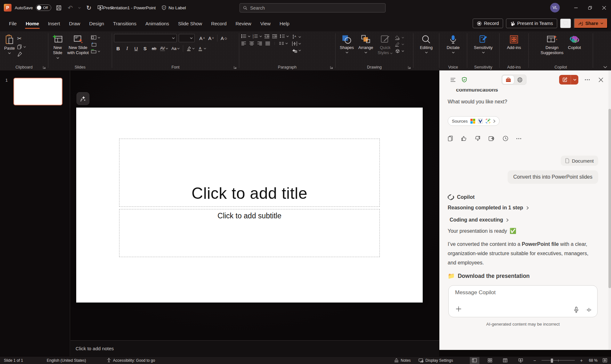 The width and height of the screenshot is (611, 364). Describe the element at coordinates (246, 36) in the screenshot. I see `bullets-button` at that location.